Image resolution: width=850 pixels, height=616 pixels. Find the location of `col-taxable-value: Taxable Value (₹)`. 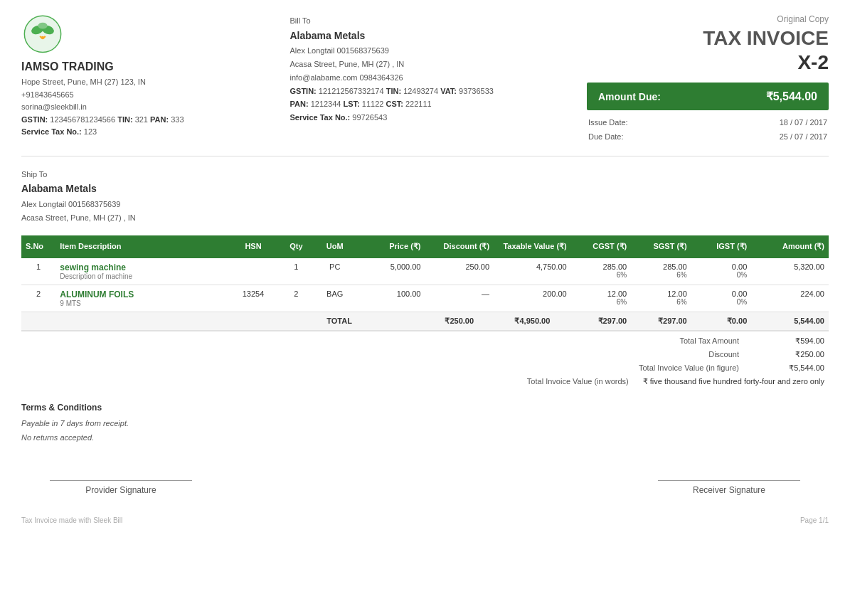

col-taxable-value: Taxable Value (₹) is located at coordinates (532, 246).